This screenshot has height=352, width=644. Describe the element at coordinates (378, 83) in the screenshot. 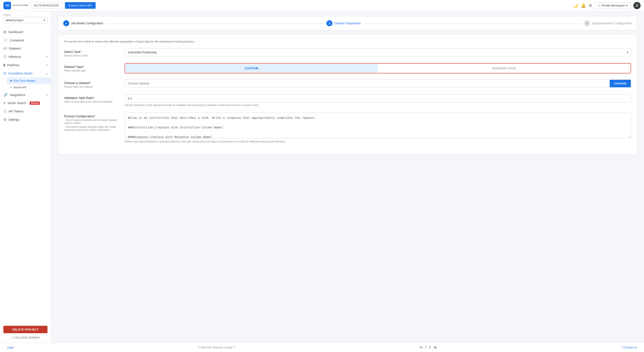

I see `choose-dataset-field: CHOOSE` at that location.